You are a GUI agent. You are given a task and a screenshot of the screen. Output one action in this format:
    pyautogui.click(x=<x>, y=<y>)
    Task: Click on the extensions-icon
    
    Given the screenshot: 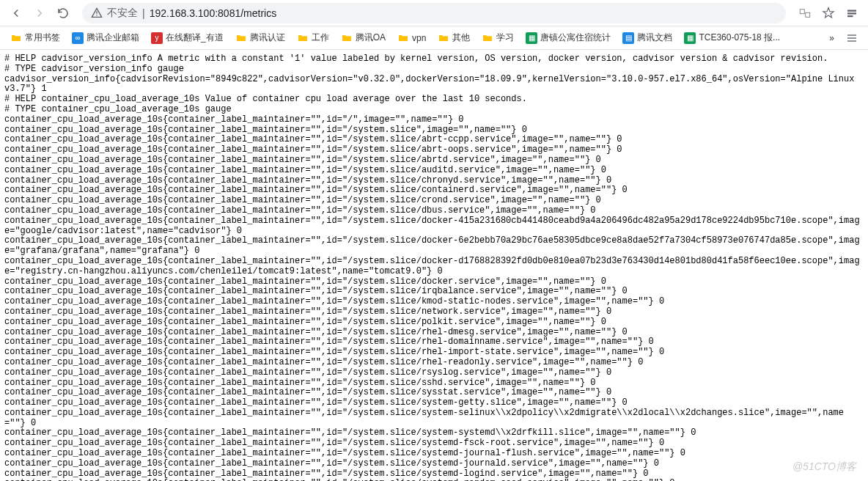 What is the action you would take?
    pyautogui.click(x=852, y=13)
    